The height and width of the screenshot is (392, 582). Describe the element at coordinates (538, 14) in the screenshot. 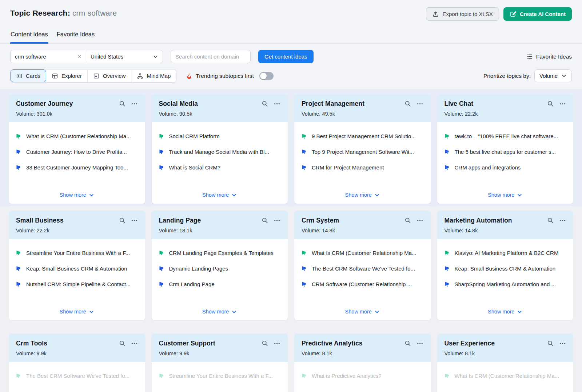

I see `create-ai-content-button: Create AI Content` at that location.